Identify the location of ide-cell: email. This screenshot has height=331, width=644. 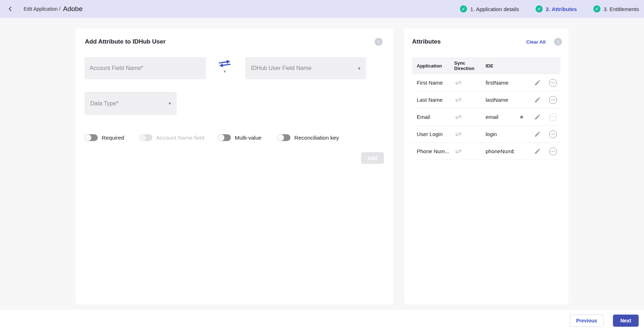
(500, 117).